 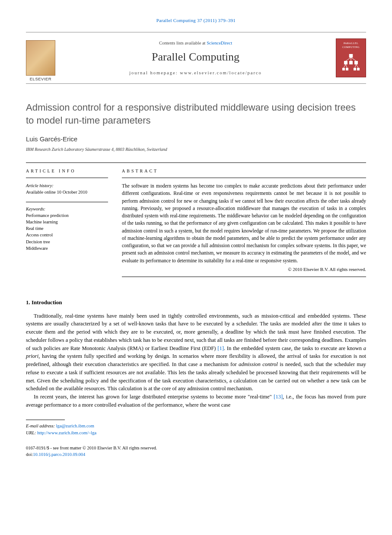 What do you see at coordinates (195, 58) in the screenshot?
I see `banner-center: Contents lists available at ScienceDirec…` at bounding box center [195, 58].